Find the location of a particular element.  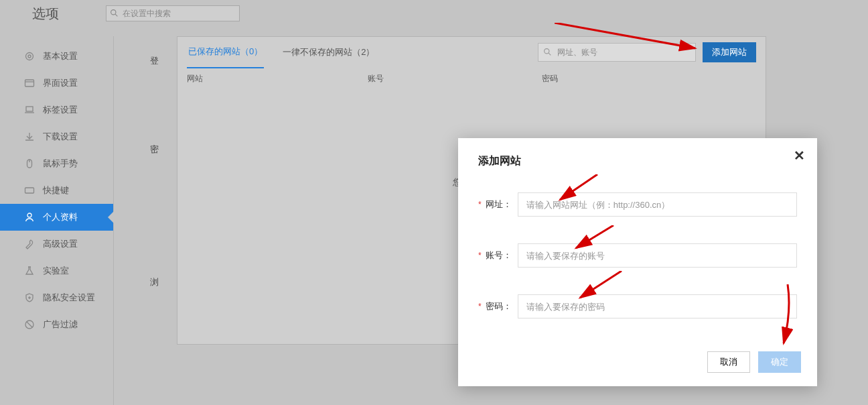

panel-tabs: 已保存的网站（0） 一律不保存的网站（2） 添加网站 is located at coordinates (472, 52).